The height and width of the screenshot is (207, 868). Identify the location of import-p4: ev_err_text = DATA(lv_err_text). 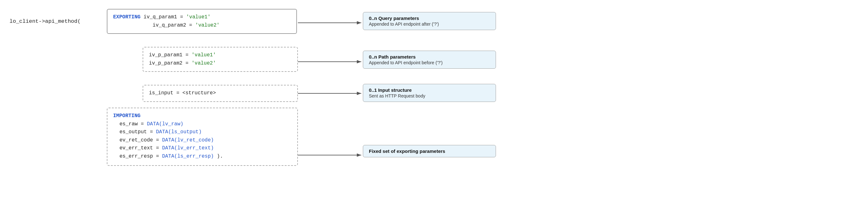
(202, 148).